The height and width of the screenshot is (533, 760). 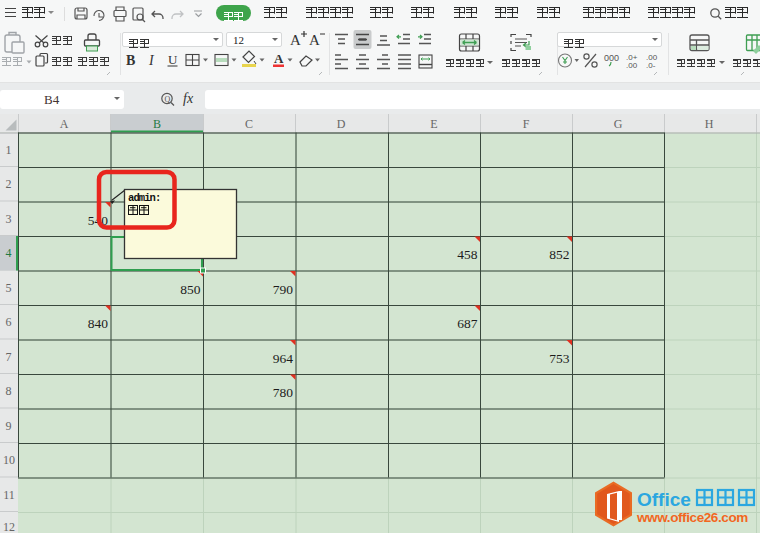 I want to click on svg-text: 1, so click(x=9, y=150).